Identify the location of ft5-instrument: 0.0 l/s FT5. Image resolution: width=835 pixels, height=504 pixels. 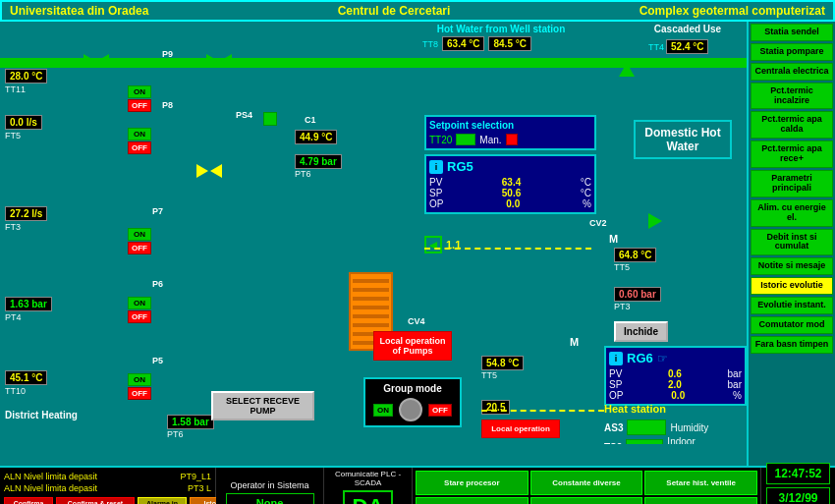
(24, 128).